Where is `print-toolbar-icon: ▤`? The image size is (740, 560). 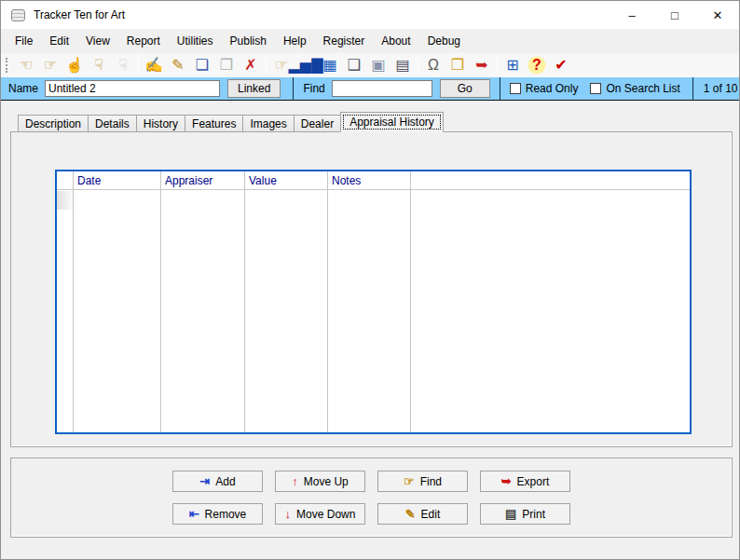 print-toolbar-icon: ▤ is located at coordinates (403, 65).